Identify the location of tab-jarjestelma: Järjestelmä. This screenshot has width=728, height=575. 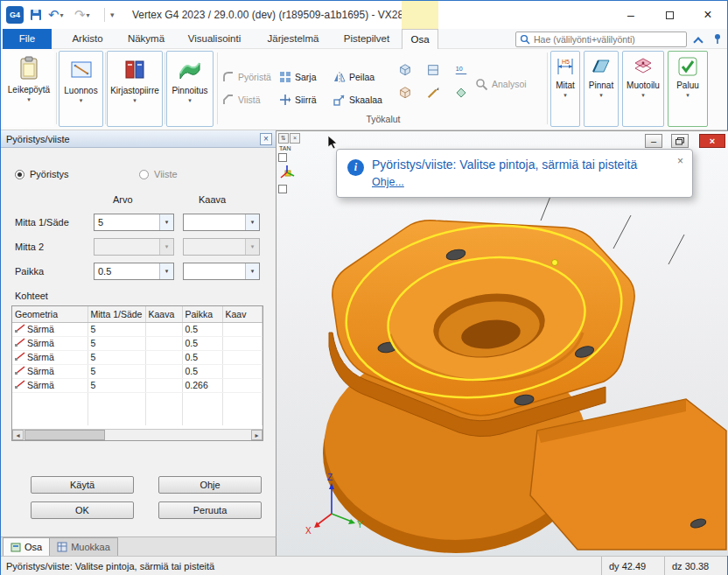
(293, 39).